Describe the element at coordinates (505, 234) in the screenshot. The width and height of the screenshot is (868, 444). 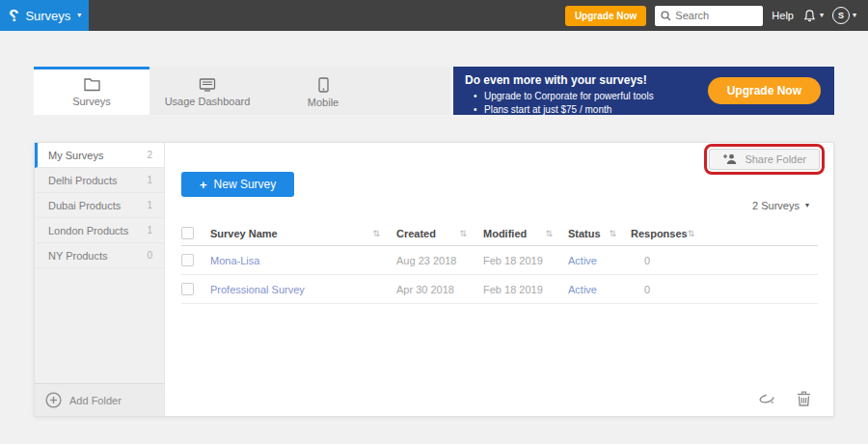
I see `header-modified: Modified` at that location.